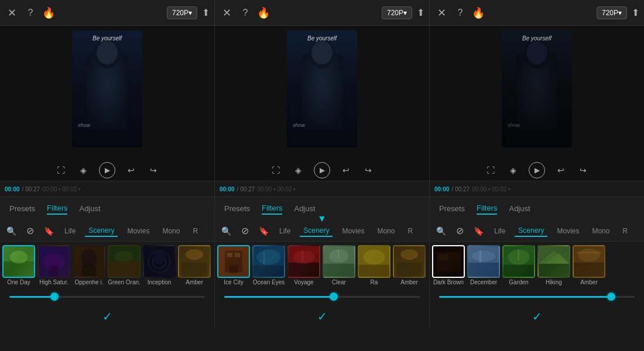  What do you see at coordinates (478, 231) in the screenshot?
I see `bookmark-icon-3: 🔖` at bounding box center [478, 231].